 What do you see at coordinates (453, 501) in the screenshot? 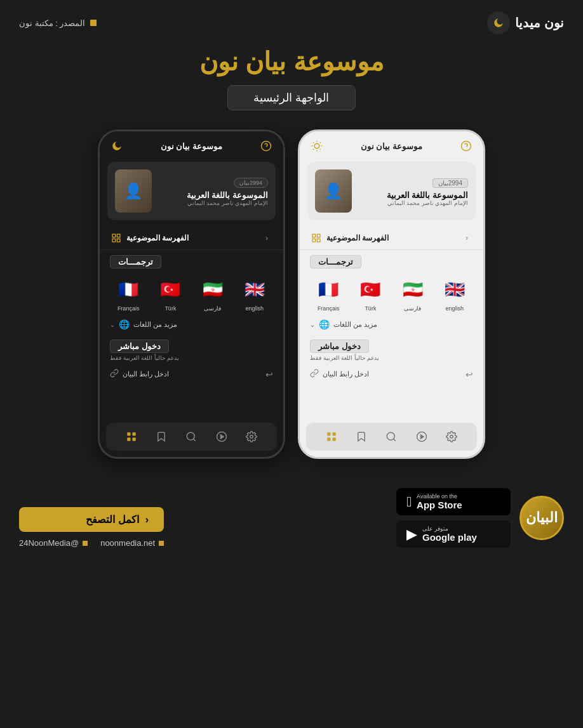
I see `app-store-button:  Available on the App Store` at bounding box center [453, 501].